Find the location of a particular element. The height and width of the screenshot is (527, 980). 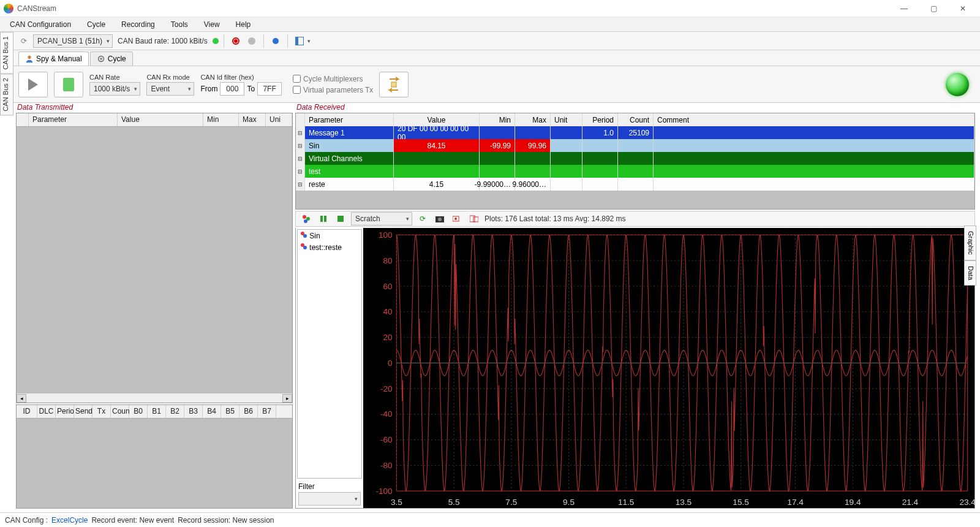

idfilter-to-input is located at coordinates (270, 89).